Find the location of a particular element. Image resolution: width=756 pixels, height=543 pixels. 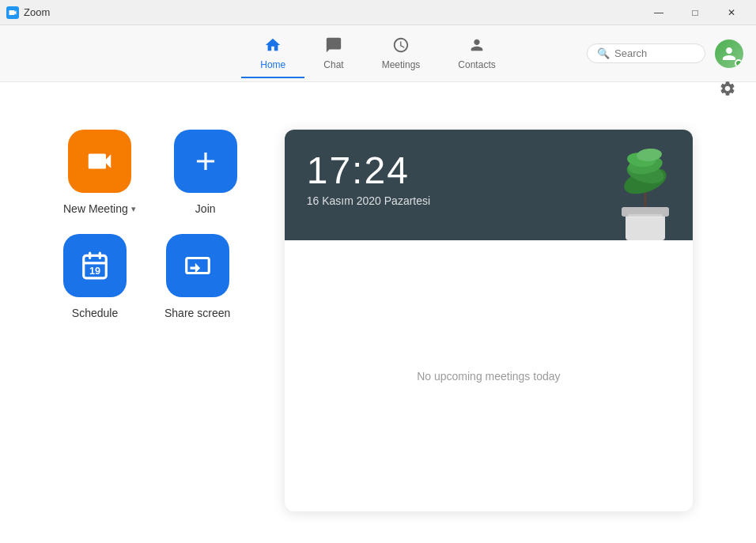

share-screen-button is located at coordinates (198, 266).